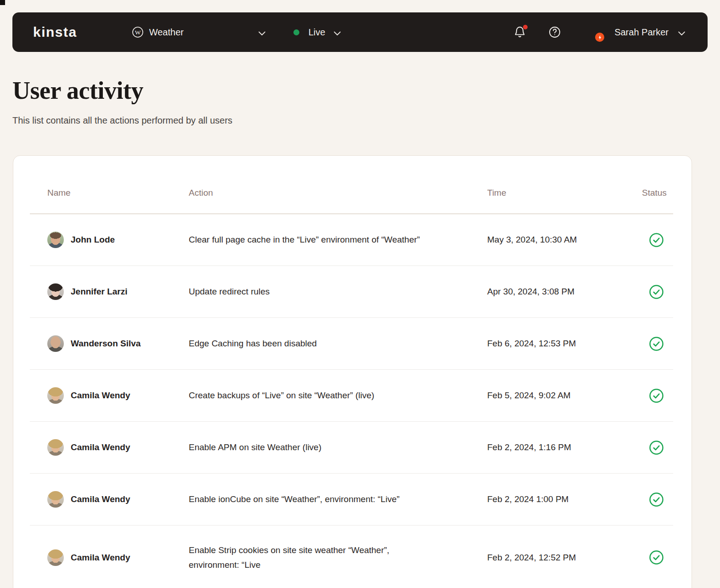 The height and width of the screenshot is (588, 720). I want to click on table-row: Camila Wendy Enable APM on site Weather …, so click(352, 447).